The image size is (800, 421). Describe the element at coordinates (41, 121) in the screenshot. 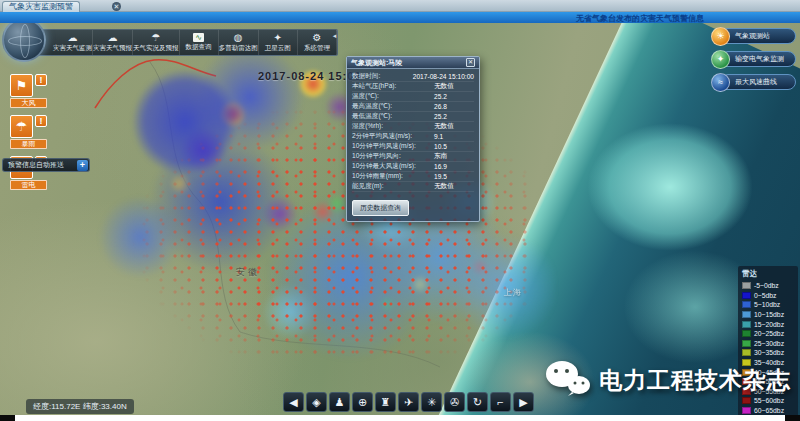

I see `exclamation-icon: !` at that location.